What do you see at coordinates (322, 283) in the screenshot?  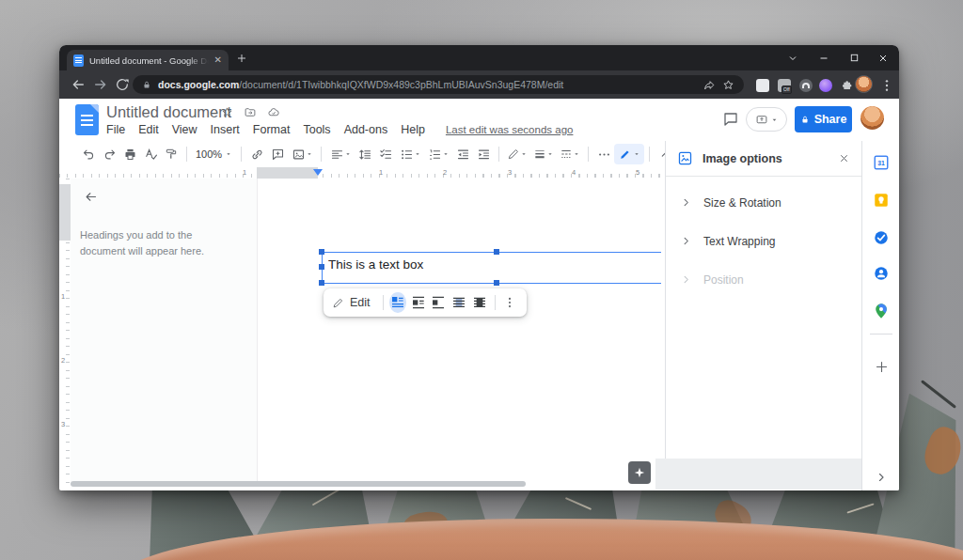 I see `resize-handle-bottom-left` at bounding box center [322, 283].